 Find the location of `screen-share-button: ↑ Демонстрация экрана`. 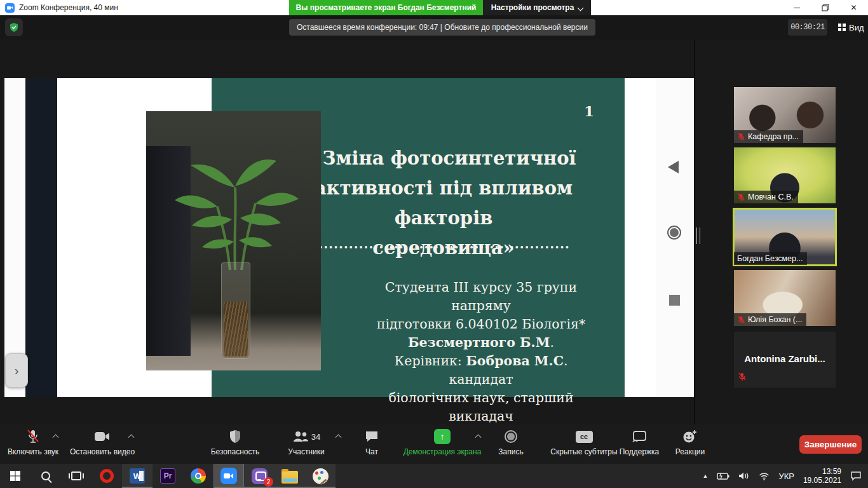

screen-share-button: ↑ Демонстрация экрана is located at coordinates (442, 442).